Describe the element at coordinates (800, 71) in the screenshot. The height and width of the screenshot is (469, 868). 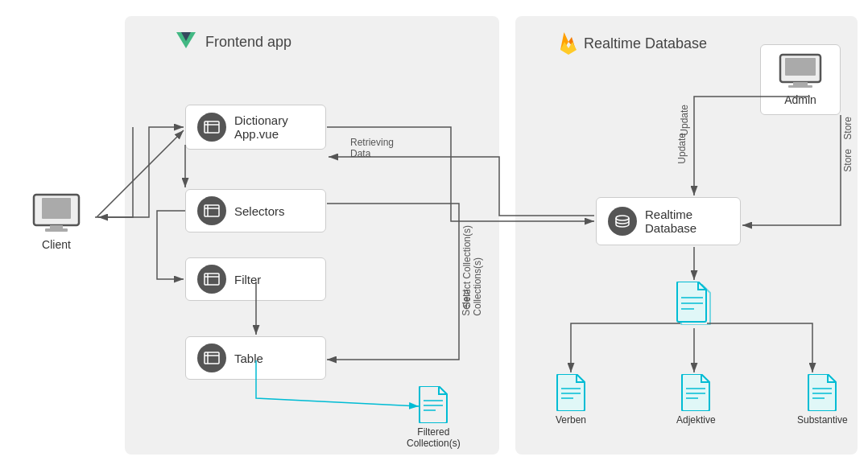
I see `admin-monitor-icon` at that location.